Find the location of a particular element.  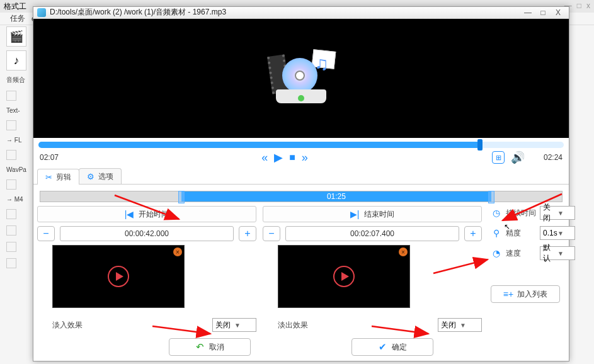

precision-icon: ⚲ is located at coordinates (496, 233).